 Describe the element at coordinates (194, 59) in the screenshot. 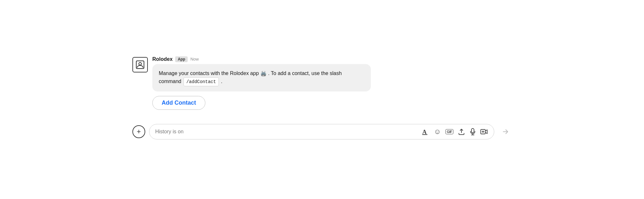

I see `timestamp: Now` at that location.